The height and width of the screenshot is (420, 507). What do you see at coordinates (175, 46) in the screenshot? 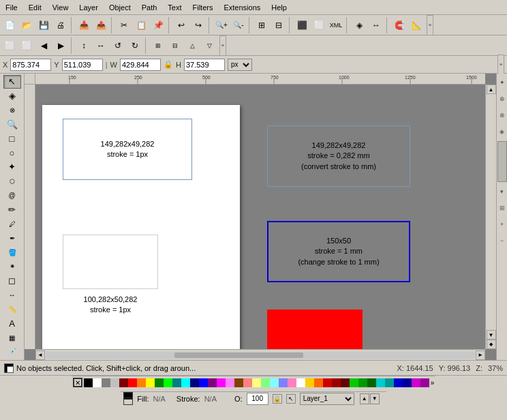
I see `ctx-btn10: ⊟` at bounding box center [175, 46].